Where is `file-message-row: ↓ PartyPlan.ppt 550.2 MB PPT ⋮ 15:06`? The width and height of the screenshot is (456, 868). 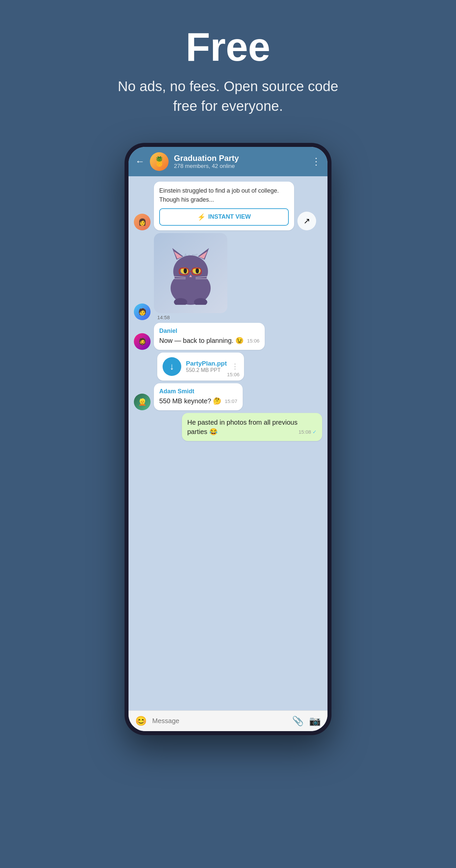
file-message-row: ↓ PartyPlan.ppt 550.2 MB PPT ⋮ 15:06 is located at coordinates (228, 367).